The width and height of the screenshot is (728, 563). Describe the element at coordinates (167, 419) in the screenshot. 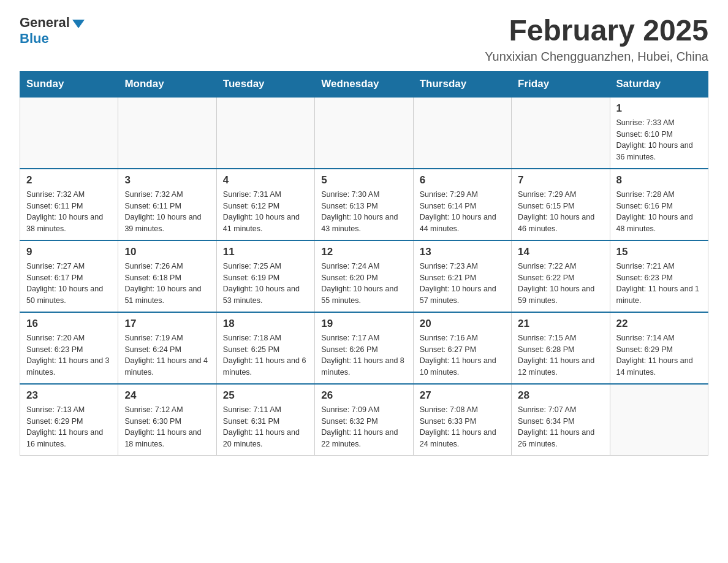

I see `day-cell: 24Sunrise: 7:12 AM Sunset: 6:30 PM Dayli…` at that location.